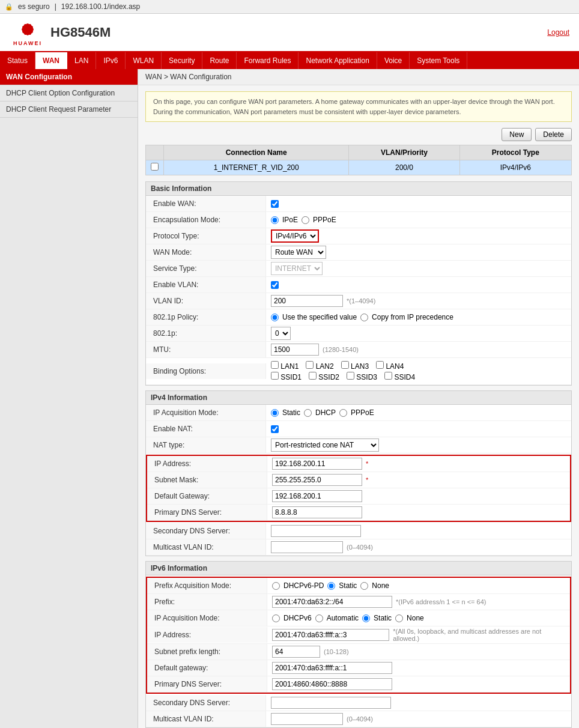 This screenshot has width=579, height=728. What do you see at coordinates (275, 429) in the screenshot?
I see `enable-nat-checkbox` at bounding box center [275, 429].